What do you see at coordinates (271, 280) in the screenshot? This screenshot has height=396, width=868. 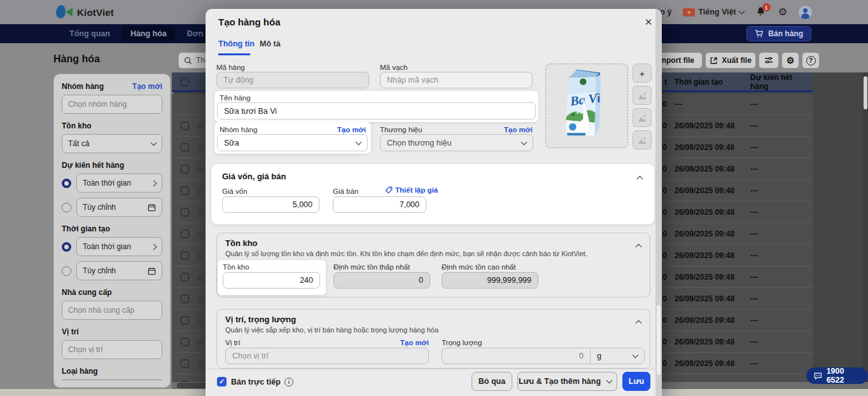 I see `onhand-input: 240` at bounding box center [271, 280].